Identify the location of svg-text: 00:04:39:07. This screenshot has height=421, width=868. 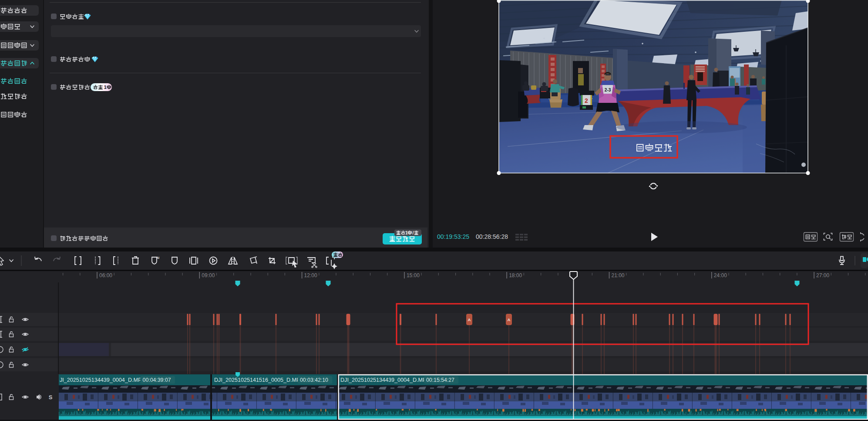
(157, 380).